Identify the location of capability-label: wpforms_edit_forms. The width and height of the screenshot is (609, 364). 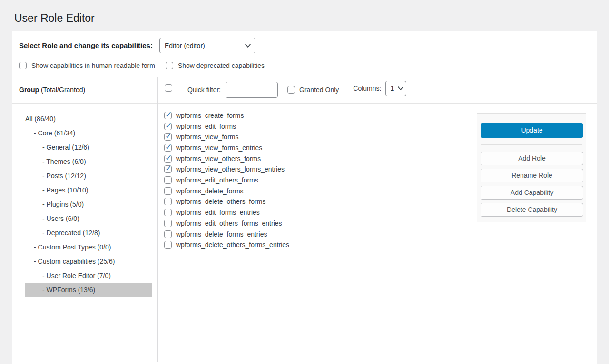
(206, 126).